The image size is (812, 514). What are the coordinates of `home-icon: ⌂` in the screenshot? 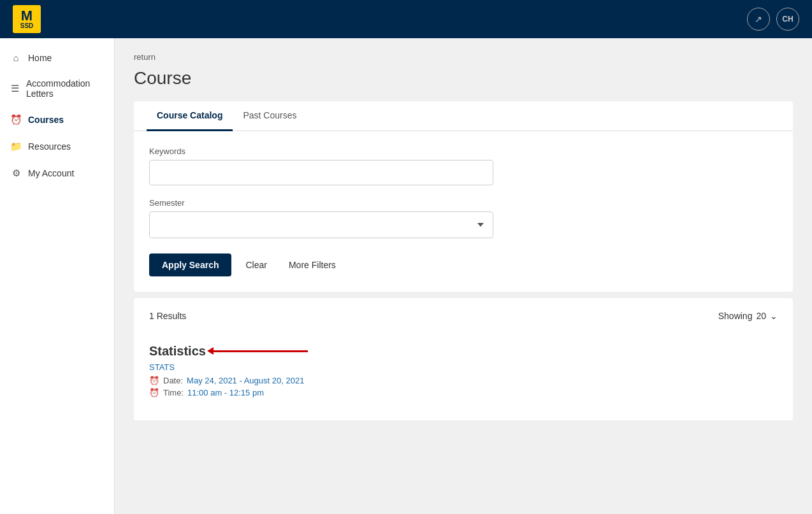 It's located at (16, 57).